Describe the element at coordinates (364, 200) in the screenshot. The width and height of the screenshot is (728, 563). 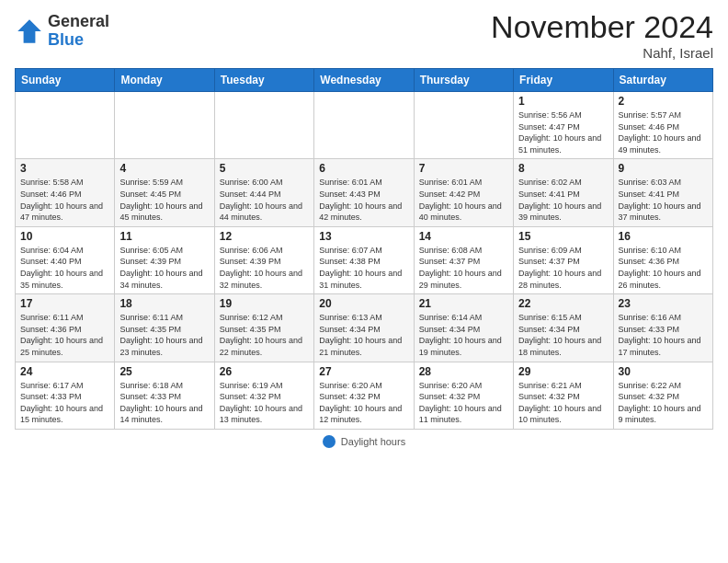
I see `day-info: Sunrise: 6:01 AM Sunset: 4:43 PM Dayligh…` at that location.